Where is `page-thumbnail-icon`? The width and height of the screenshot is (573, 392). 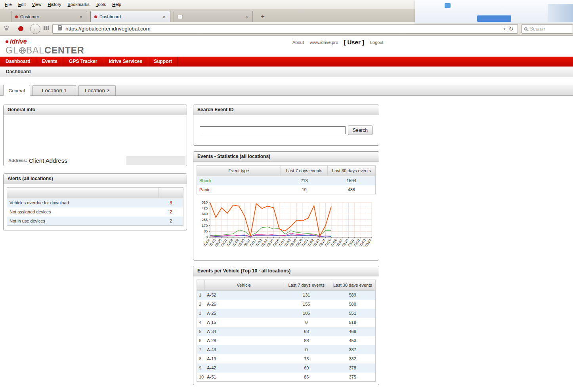 page-thumbnail-icon is located at coordinates (180, 17).